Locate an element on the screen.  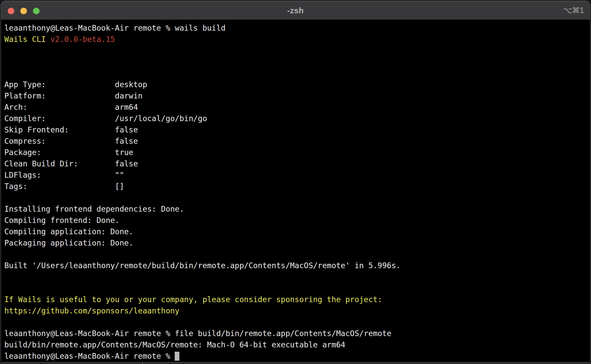
terminal-line: leaanthony@Leas-MacBook-Air remote % fil… is located at coordinates (297, 333).